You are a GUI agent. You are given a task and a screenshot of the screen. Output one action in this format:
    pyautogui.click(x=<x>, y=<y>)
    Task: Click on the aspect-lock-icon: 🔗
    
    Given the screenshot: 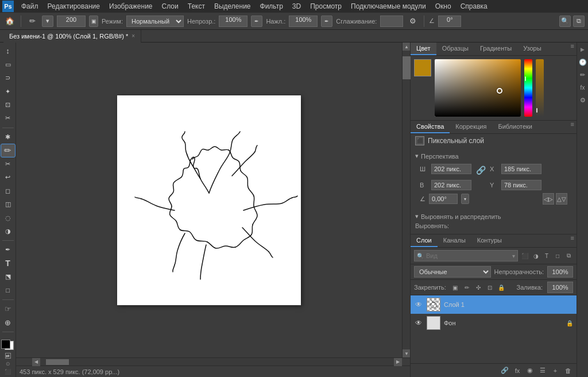 What is the action you would take?
    pyautogui.click(x=481, y=170)
    